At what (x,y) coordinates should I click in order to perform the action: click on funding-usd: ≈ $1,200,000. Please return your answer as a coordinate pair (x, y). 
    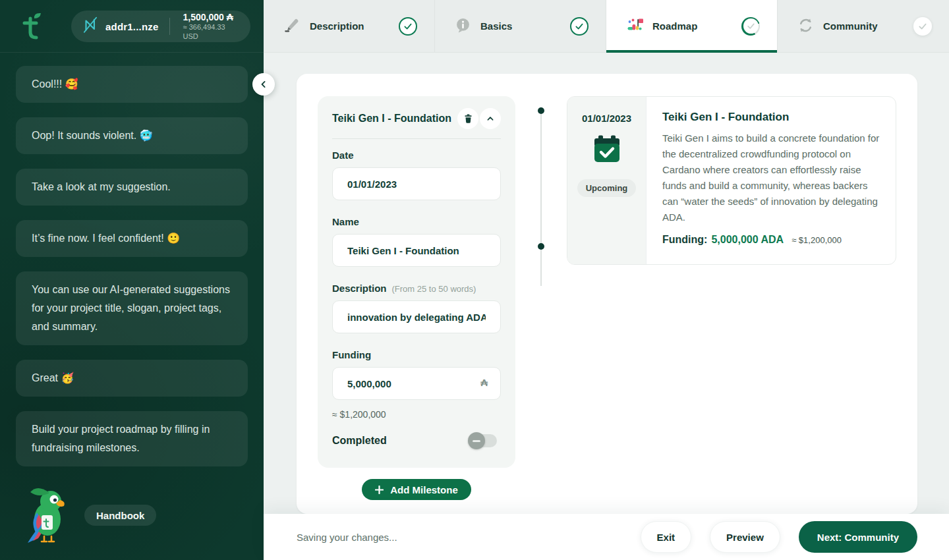
    Looking at the image, I should click on (817, 240).